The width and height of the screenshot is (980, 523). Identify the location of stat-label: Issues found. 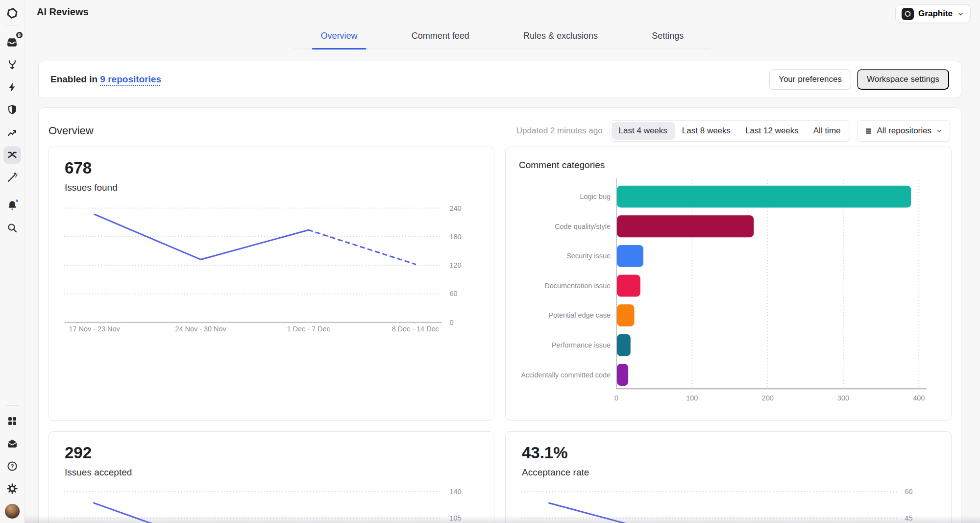
(91, 188).